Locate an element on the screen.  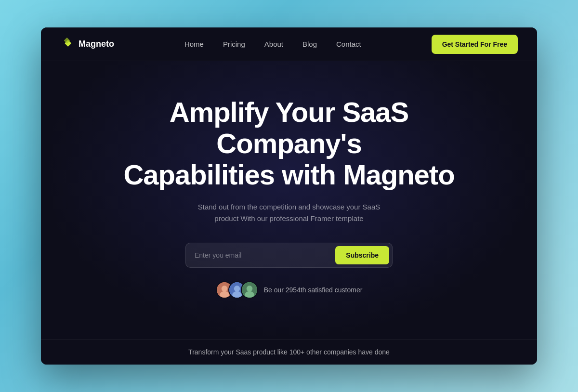
email-input is located at coordinates (265, 255).